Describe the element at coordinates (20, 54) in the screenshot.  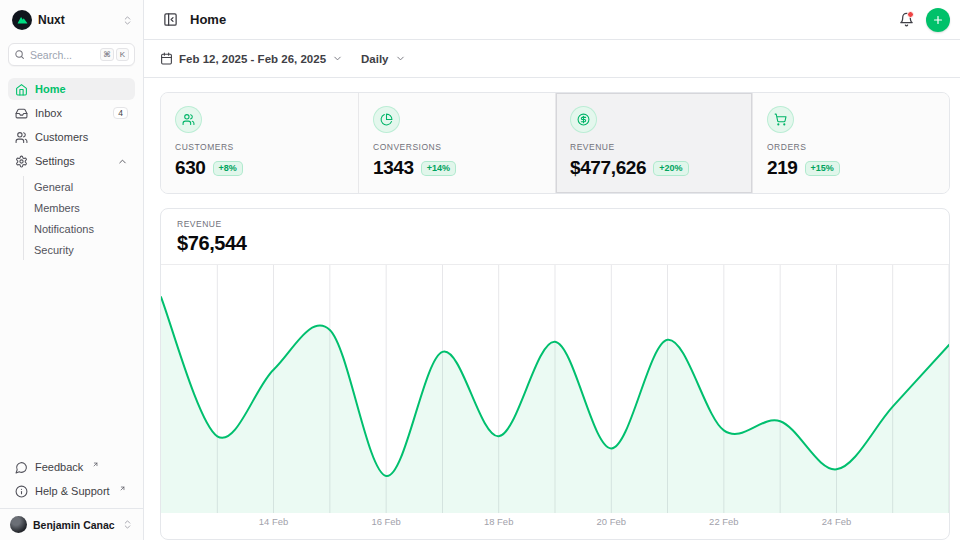
I see `search-icon` at that location.